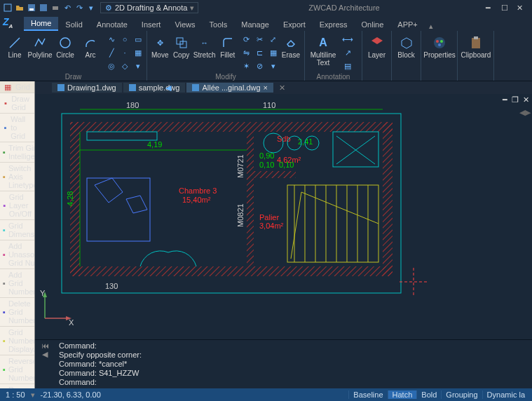 The width and height of the screenshot is (532, 401). I want to click on mtab-first-icon: ⏮, so click(45, 346).